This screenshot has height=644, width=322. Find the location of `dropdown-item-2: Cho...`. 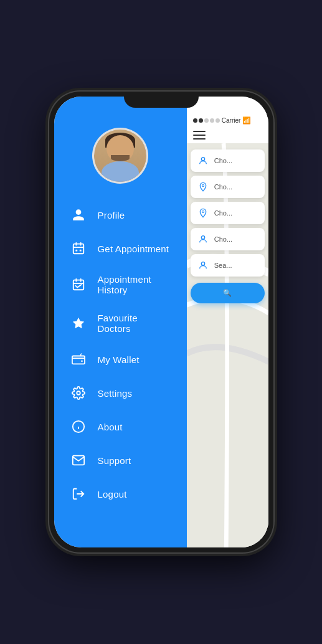

dropdown-item-2: Cho... is located at coordinates (228, 187).